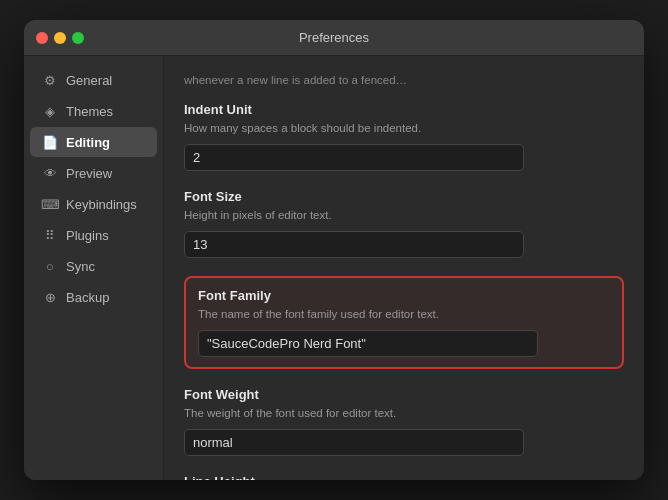 This screenshot has height=500, width=668. What do you see at coordinates (94, 80) in the screenshot?
I see `sidebar-item-general: ⚙ General` at bounding box center [94, 80].